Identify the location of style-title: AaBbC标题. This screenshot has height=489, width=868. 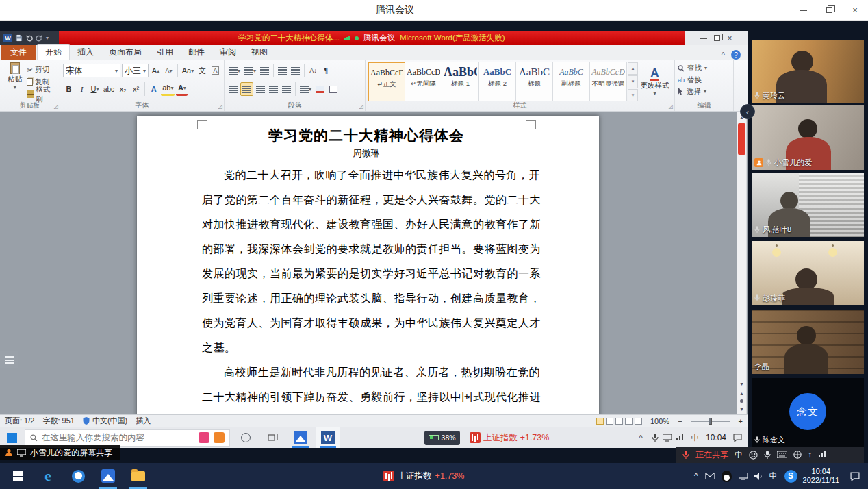
(535, 82).